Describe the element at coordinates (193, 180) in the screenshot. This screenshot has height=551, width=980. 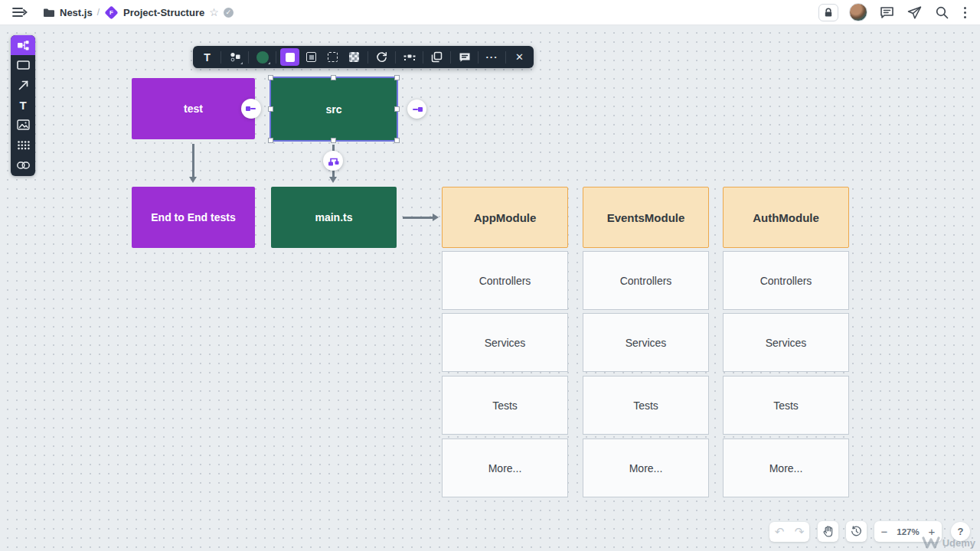
I see `arrowhead-test-to-e2e` at that location.